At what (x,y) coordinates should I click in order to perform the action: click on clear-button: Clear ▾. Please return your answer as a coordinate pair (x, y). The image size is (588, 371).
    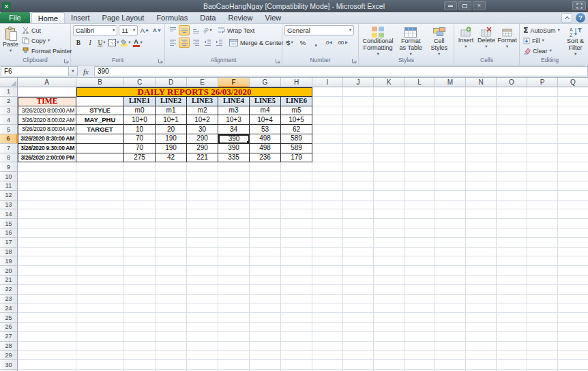
    Looking at the image, I should click on (542, 50).